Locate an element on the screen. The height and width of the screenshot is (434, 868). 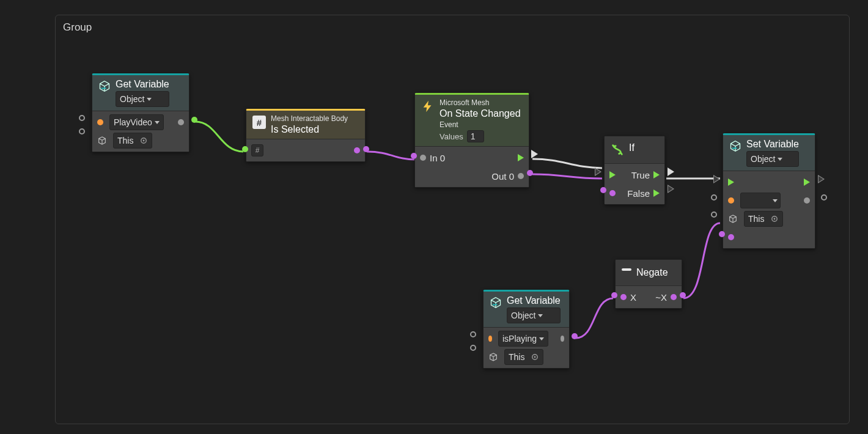
node-kind: Event is located at coordinates (480, 125).